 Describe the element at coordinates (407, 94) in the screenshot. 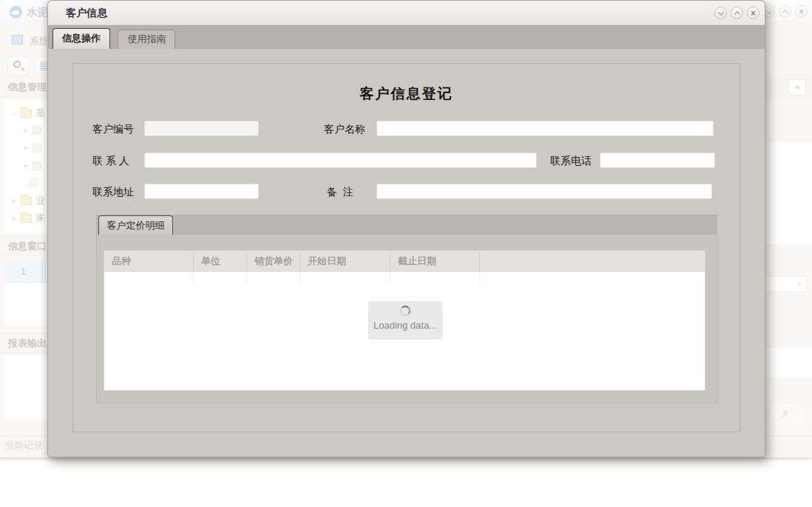

I see `form-title: 客户信息登记` at that location.